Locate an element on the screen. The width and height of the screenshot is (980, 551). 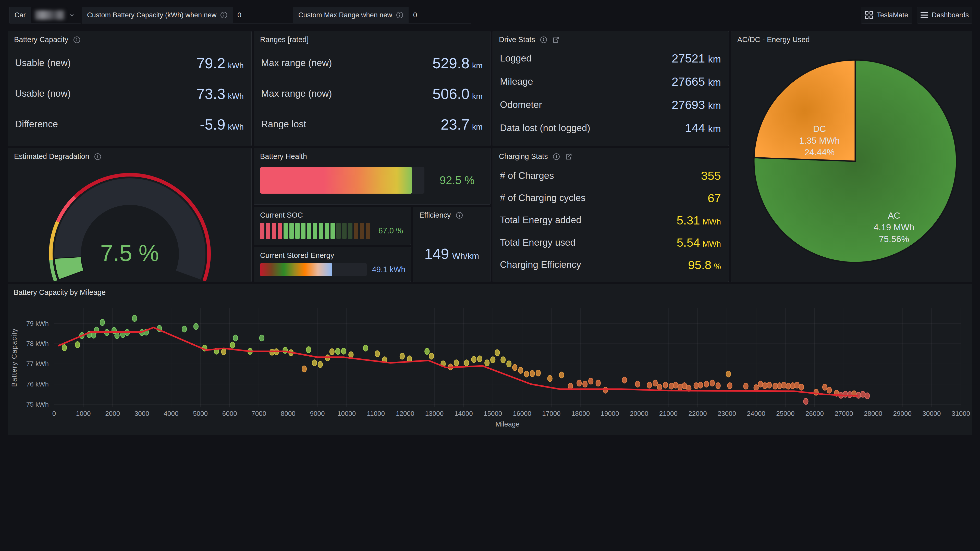
svg-text: 29000 is located at coordinates (902, 413).